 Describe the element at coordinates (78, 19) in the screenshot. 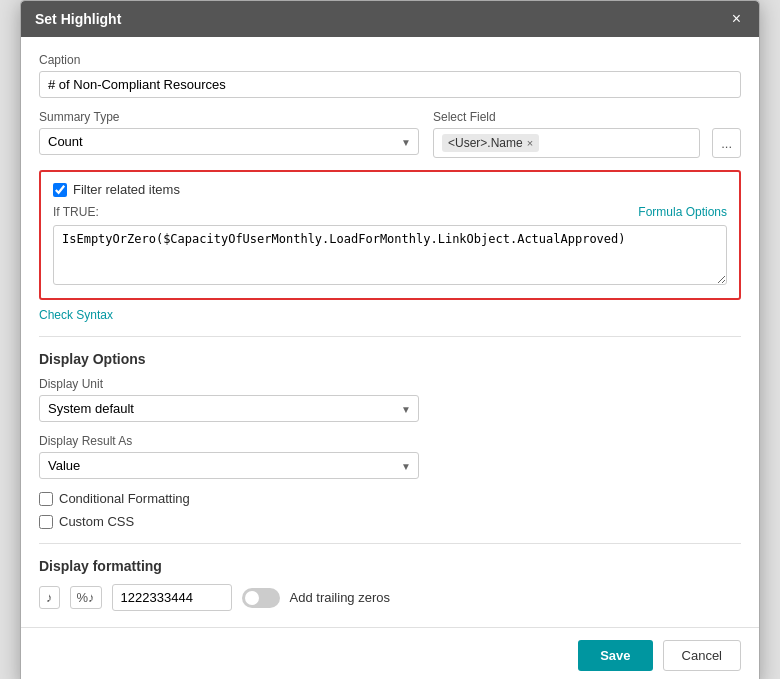

I see `dialog-title: Set Highlight` at that location.